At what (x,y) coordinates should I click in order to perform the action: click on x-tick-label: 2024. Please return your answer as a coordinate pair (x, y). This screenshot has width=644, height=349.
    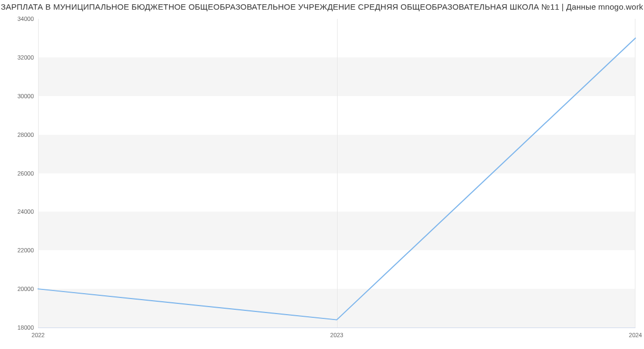
    Looking at the image, I should click on (635, 335).